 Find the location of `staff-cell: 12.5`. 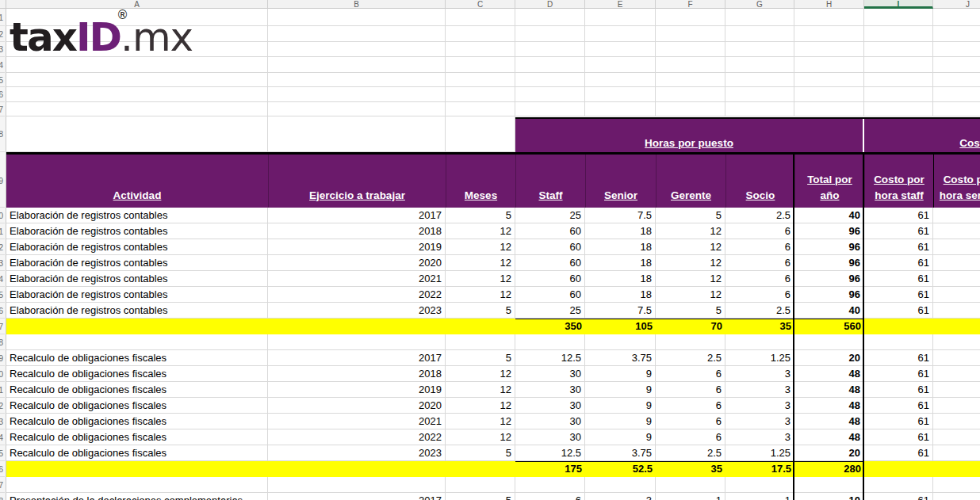

staff-cell: 12.5 is located at coordinates (550, 358).